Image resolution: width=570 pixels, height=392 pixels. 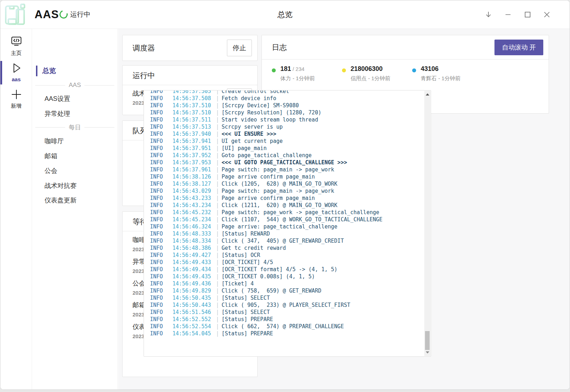 What do you see at coordinates (508, 15) in the screenshot?
I see `minimize-icon` at bounding box center [508, 15].